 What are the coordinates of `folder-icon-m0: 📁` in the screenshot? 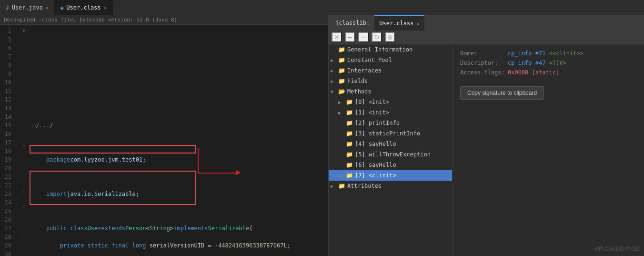 It's located at (350, 102).